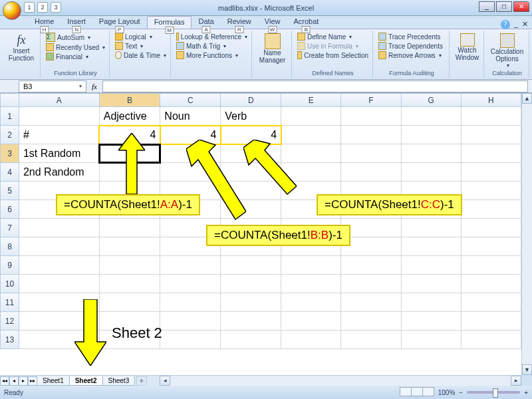 The width and height of the screenshot is (532, 399). What do you see at coordinates (521, 7) in the screenshot?
I see `close-button: ✕` at bounding box center [521, 7].